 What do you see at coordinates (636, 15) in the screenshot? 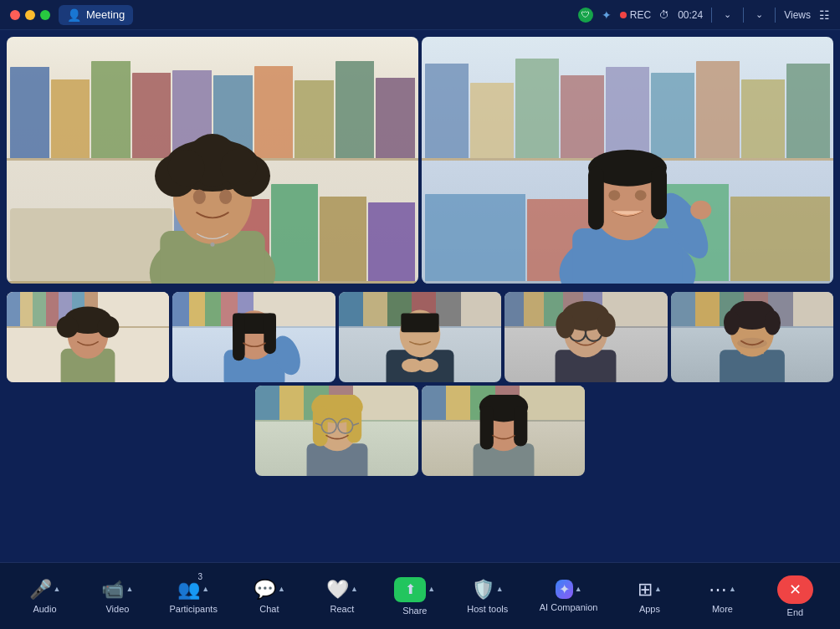
I see `rec-badge: REC` at bounding box center [636, 15].